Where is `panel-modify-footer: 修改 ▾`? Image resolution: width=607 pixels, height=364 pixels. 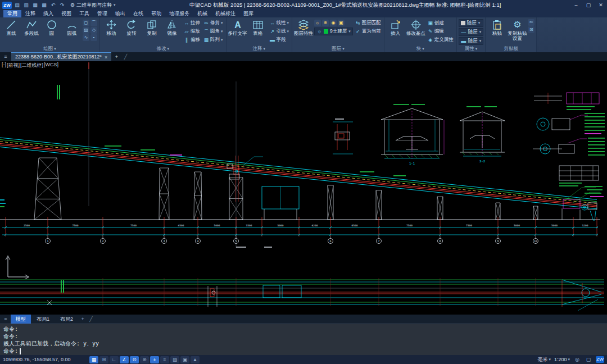 panel-modify-footer: 修改 ▾ is located at coordinates (163, 49).